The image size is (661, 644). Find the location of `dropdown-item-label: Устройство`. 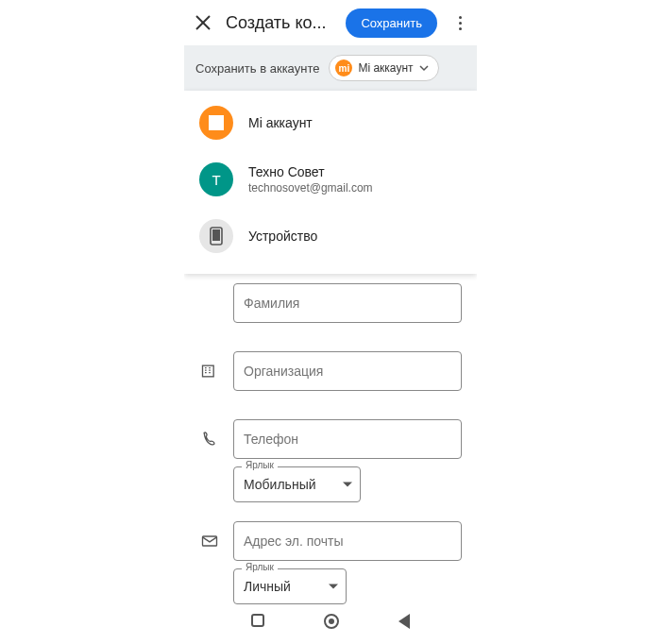

dropdown-item-label: Устройство is located at coordinates (283, 236).